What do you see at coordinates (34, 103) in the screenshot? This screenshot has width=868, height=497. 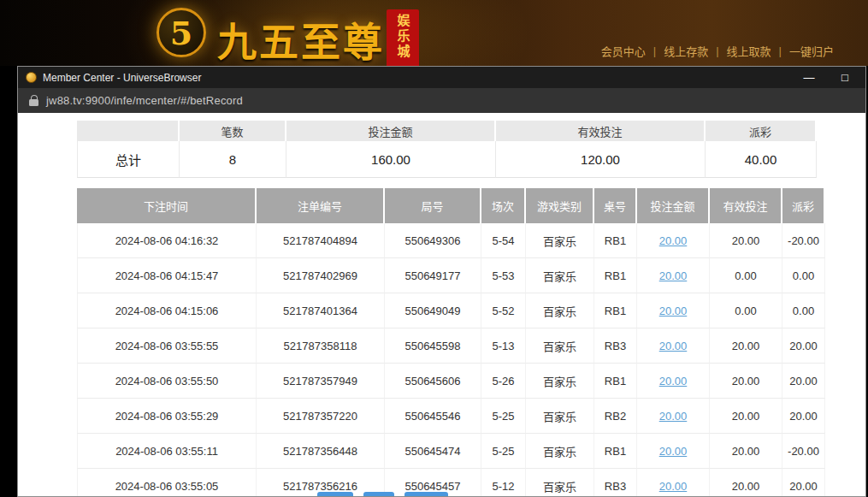 I see `lock-body` at bounding box center [34, 103].